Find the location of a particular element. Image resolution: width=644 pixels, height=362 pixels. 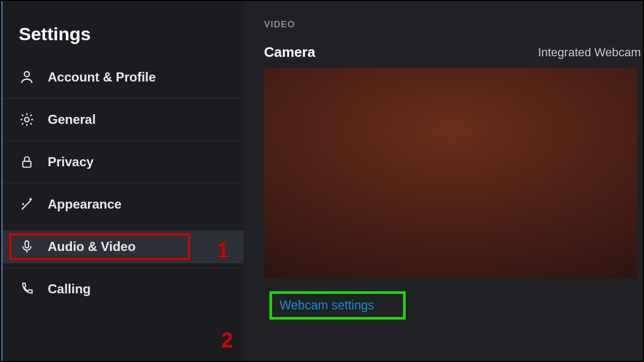

lock-icon is located at coordinates (27, 162).